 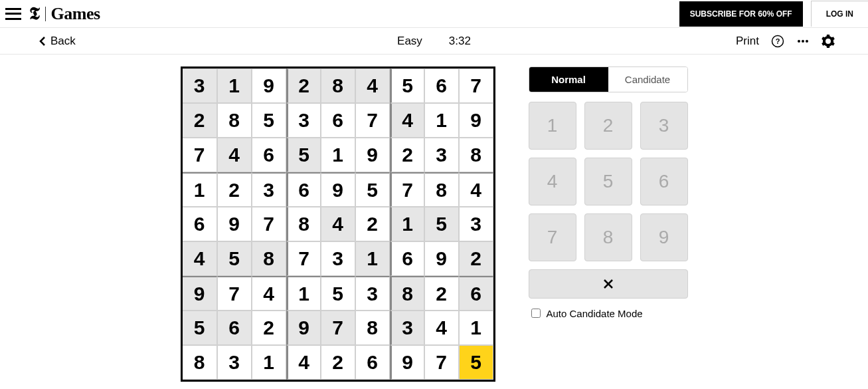 What do you see at coordinates (338, 224) in the screenshot?
I see `cell-r4-c4: 4` at bounding box center [338, 224].